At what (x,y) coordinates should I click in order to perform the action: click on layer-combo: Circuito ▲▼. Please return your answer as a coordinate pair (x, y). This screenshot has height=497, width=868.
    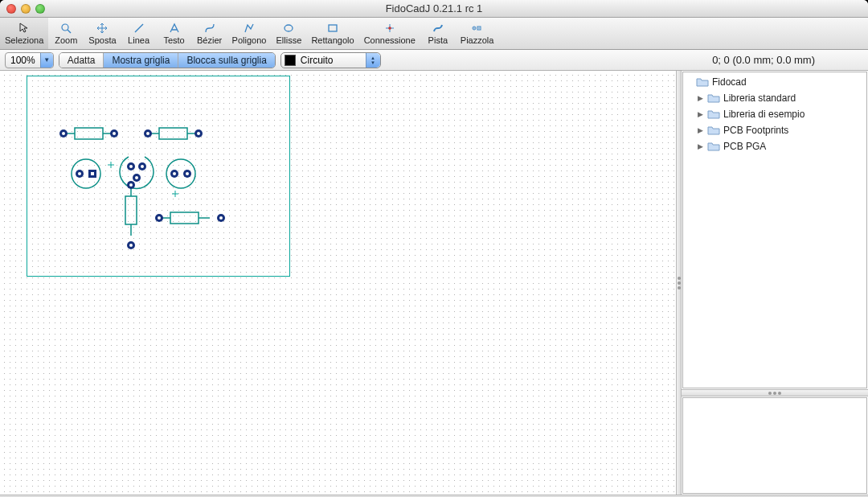
    Looking at the image, I should click on (331, 60).